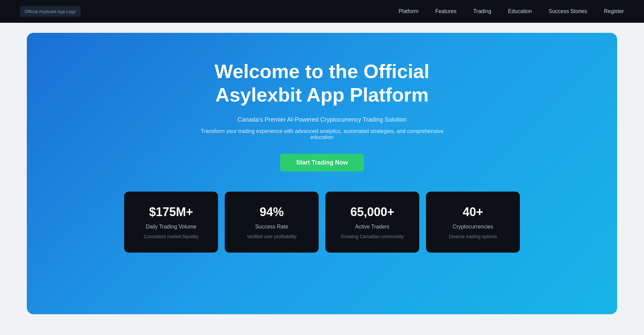  What do you see at coordinates (171, 212) in the screenshot?
I see `stat-value-trading-volume: $175M+` at bounding box center [171, 212].